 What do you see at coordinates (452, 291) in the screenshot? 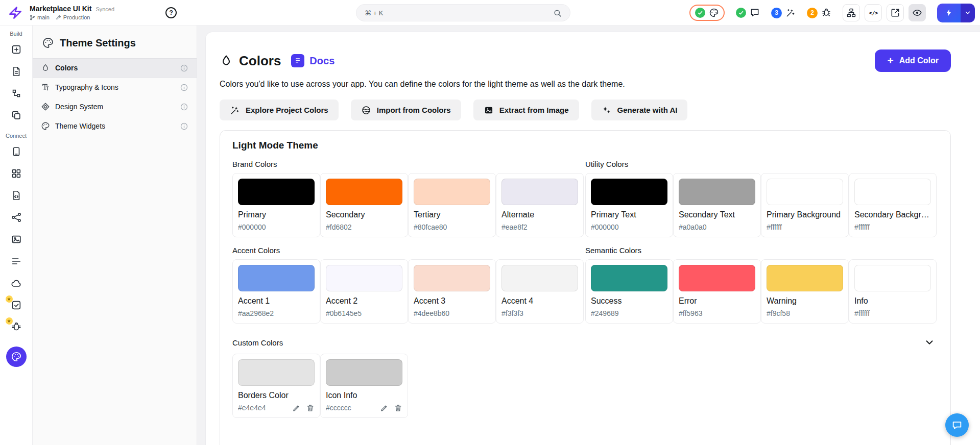
I see `color-tile-accent-3: Accent 3#4dee8b60` at bounding box center [452, 291].